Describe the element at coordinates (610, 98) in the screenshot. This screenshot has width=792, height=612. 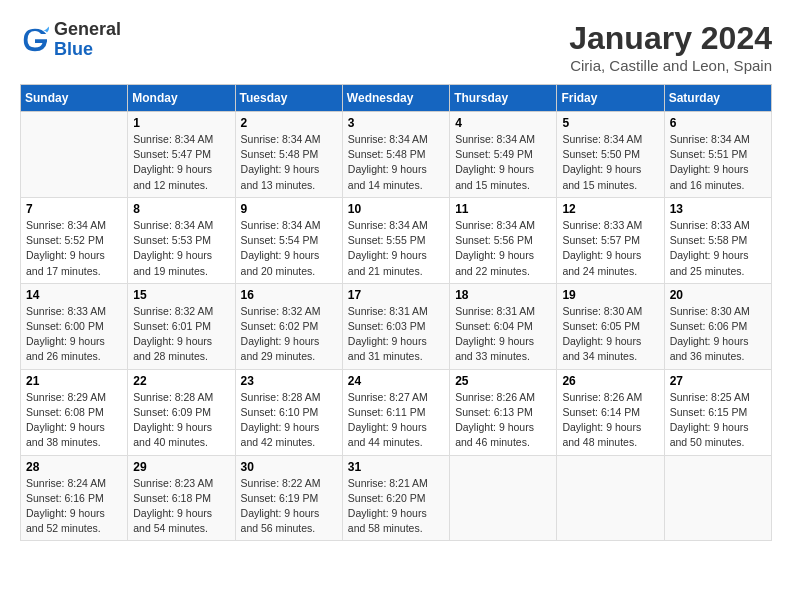
I see `weekday-header: Friday` at that location.